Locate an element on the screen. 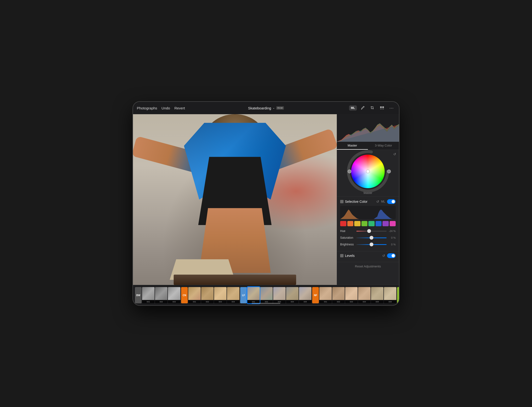 Image resolution: width=532 pixels, height=407 pixels. brightness-slider-thumb is located at coordinates (372, 244).